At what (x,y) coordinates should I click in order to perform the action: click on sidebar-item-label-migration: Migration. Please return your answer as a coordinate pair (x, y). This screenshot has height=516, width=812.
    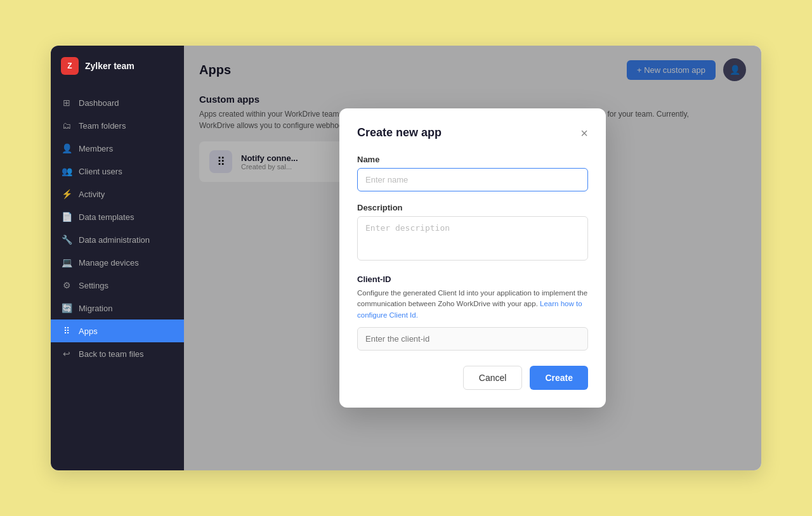
    Looking at the image, I should click on (95, 308).